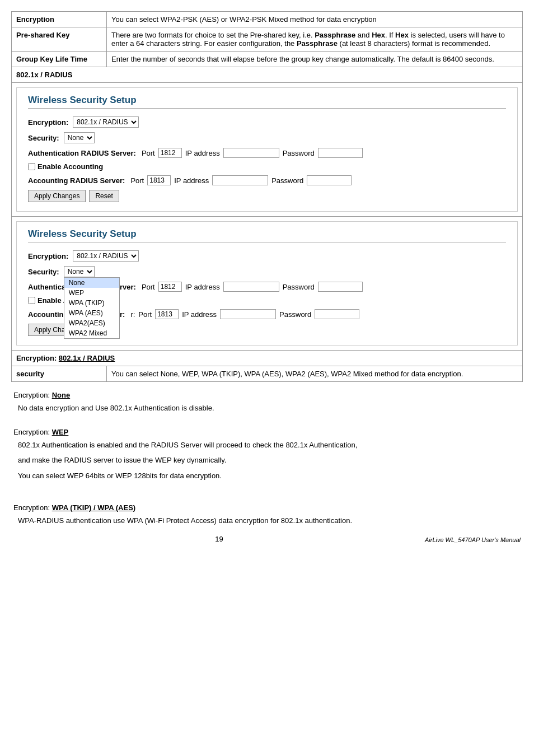  Describe the element at coordinates (340, 153) in the screenshot. I see `wss1-auth-pass-input` at that location.